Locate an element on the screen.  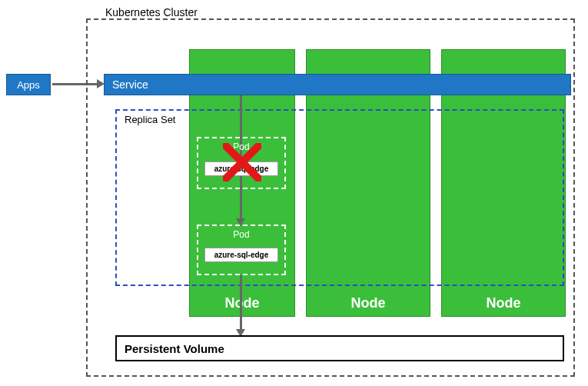
arrow-pod-to-pv is located at coordinates (241, 303).